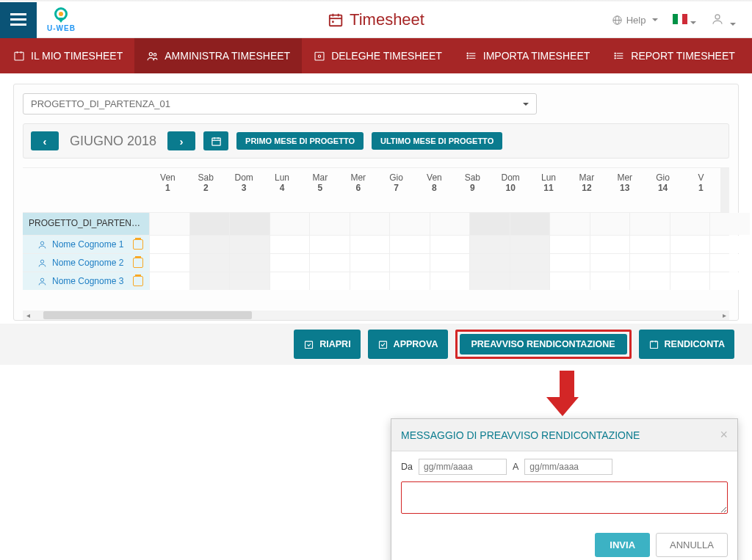 The image size is (752, 560). What do you see at coordinates (28, 316) in the screenshot?
I see `scroll-left-icon: ◂` at bounding box center [28, 316].